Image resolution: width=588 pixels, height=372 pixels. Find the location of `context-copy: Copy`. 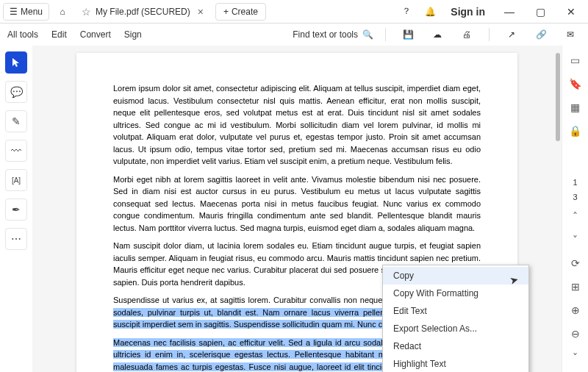

context-copy: Copy is located at coordinates (456, 276).